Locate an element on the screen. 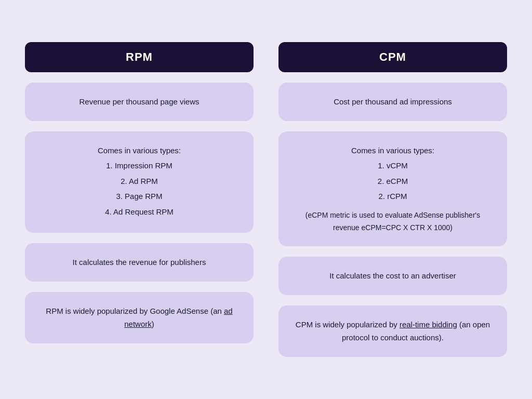 The width and height of the screenshot is (532, 399). cpm-card3-text: It calculates the cost to an advertiser is located at coordinates (393, 275).